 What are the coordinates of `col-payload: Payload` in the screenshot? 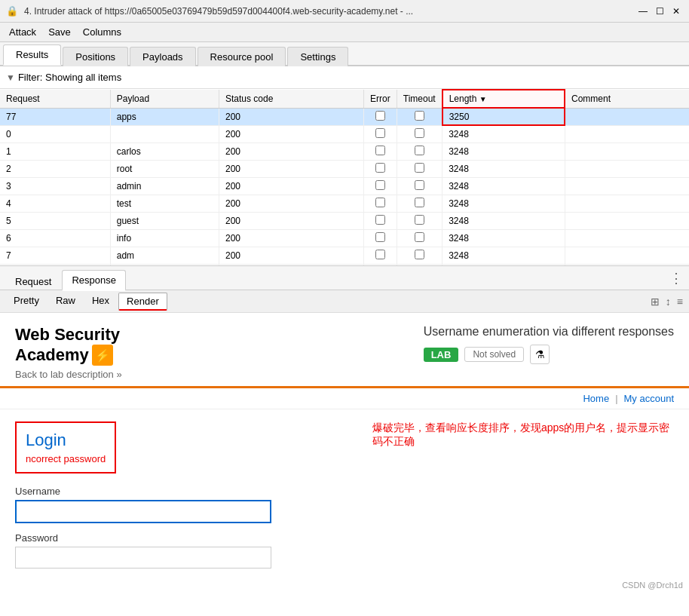 It's located at (164, 99).